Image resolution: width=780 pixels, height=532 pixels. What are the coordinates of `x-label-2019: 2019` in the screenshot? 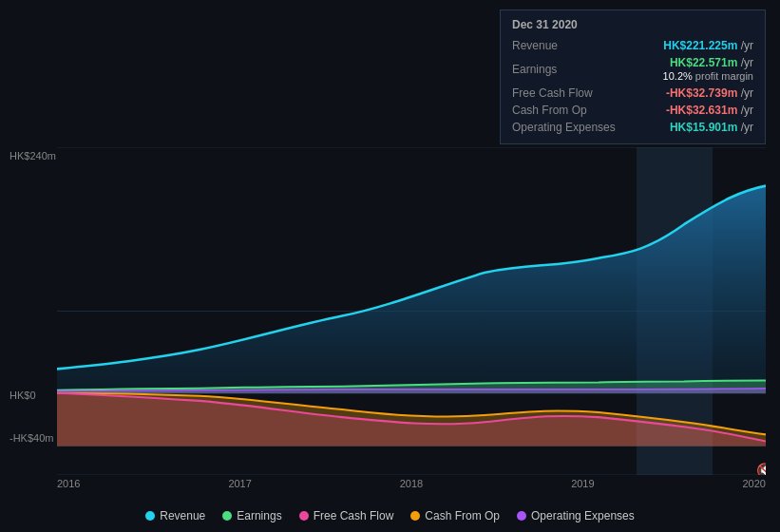 It's located at (582, 484).